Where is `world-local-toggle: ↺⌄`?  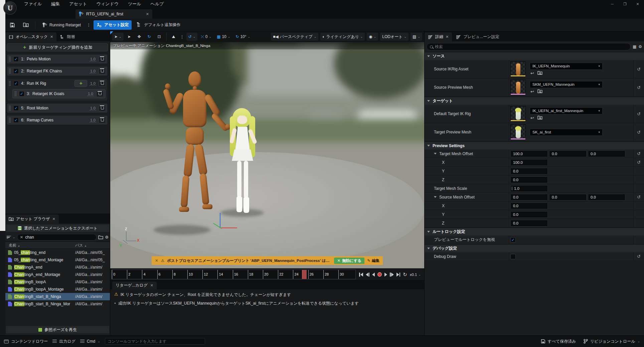 world-local-toggle: ↺⌄ is located at coordinates (192, 37).